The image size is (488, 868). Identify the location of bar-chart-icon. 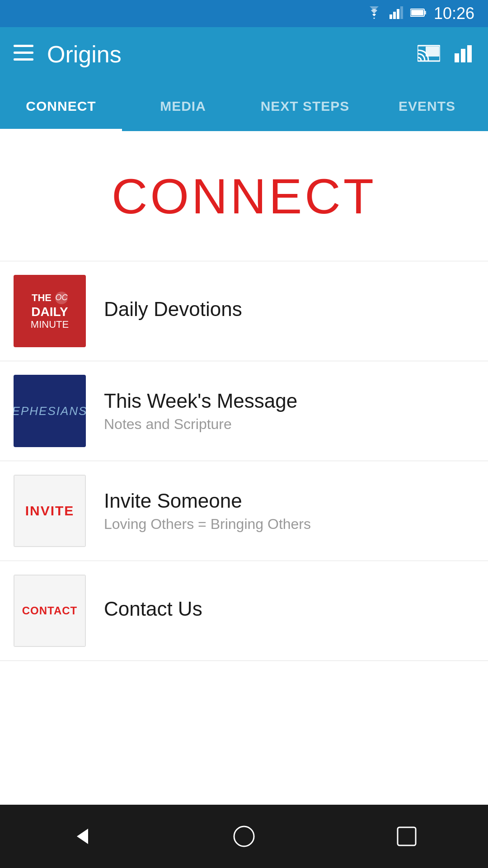
(464, 54).